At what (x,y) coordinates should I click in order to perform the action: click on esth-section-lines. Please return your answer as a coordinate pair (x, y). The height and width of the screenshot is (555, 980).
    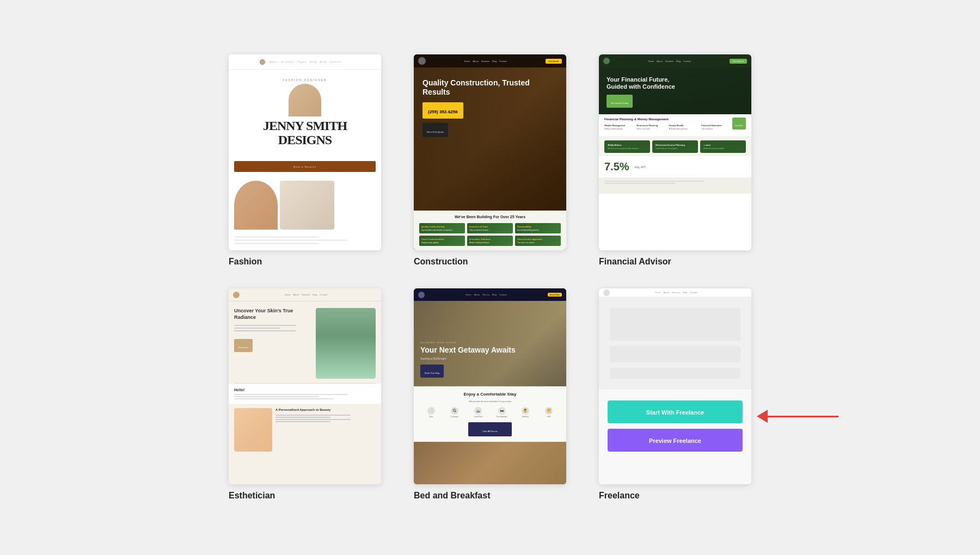
    Looking at the image, I should click on (305, 397).